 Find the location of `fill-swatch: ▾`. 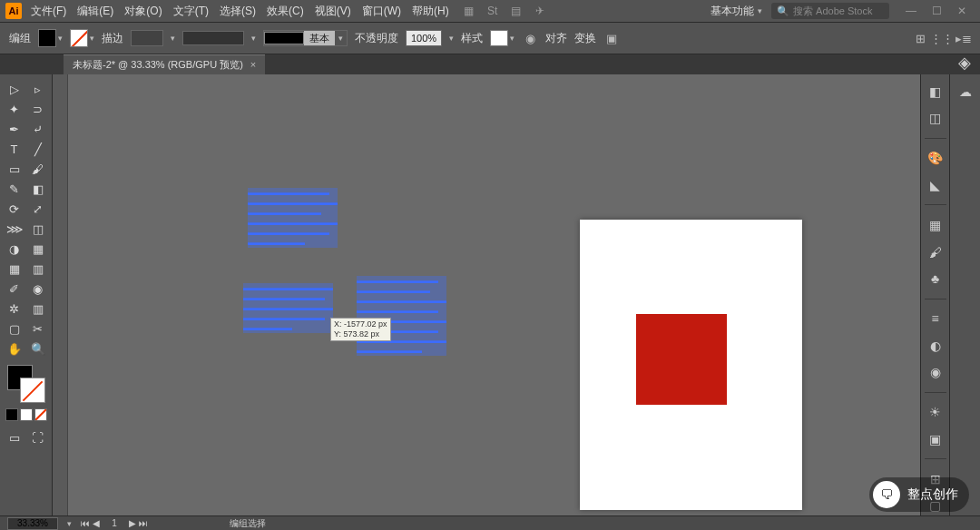

fill-swatch: ▾ is located at coordinates (51, 38).